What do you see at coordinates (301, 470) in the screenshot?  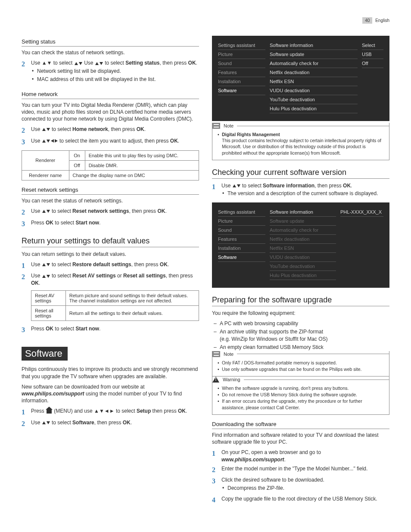 I see `step: 2 Enter the model number in the "Type th…` at bounding box center [301, 470].